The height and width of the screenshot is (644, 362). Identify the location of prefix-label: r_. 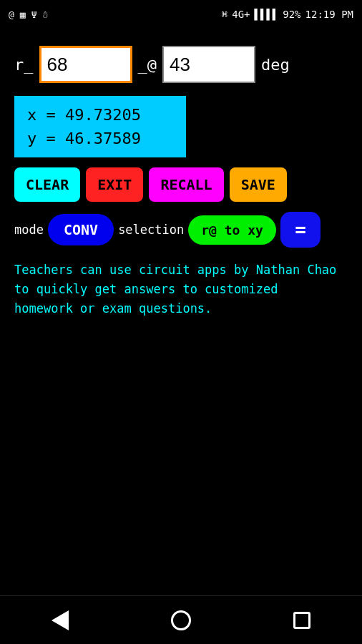
(24, 64).